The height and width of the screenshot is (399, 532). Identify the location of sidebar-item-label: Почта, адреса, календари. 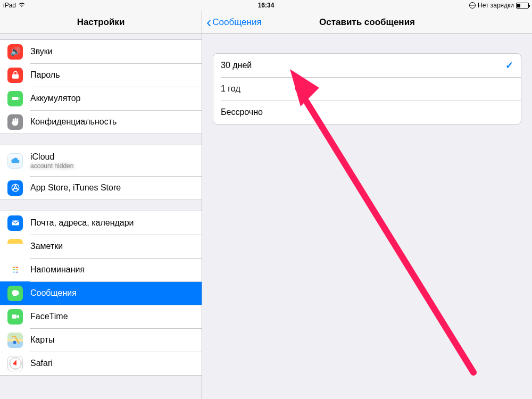
(82, 223).